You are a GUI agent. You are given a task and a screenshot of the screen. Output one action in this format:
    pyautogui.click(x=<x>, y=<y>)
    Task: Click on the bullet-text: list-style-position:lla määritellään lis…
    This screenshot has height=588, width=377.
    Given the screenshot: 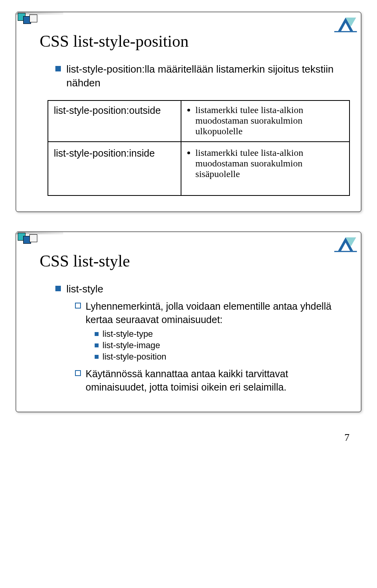 What is the action you would take?
    pyautogui.click(x=204, y=76)
    